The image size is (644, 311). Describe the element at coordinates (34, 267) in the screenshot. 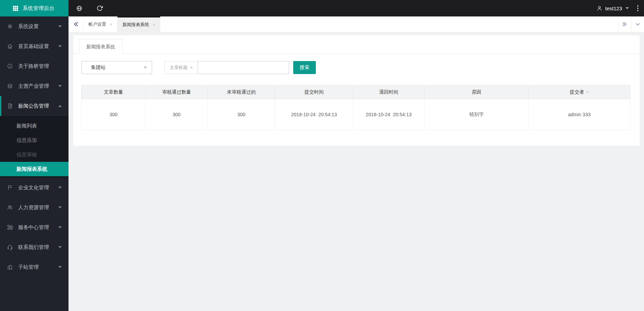

I see `sidebar-item-subsite-management: 子站管理` at that location.